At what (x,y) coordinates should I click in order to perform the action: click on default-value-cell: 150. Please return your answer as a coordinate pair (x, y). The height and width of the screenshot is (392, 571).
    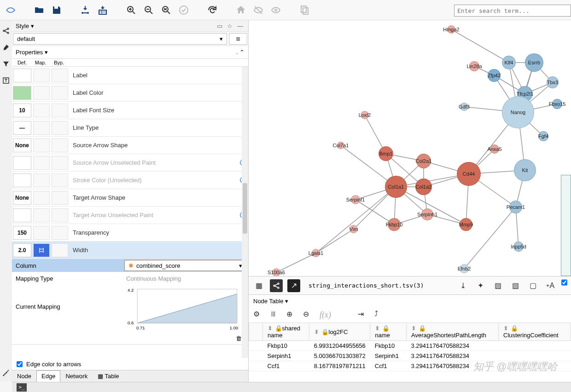
    Looking at the image, I should click on (22, 233).